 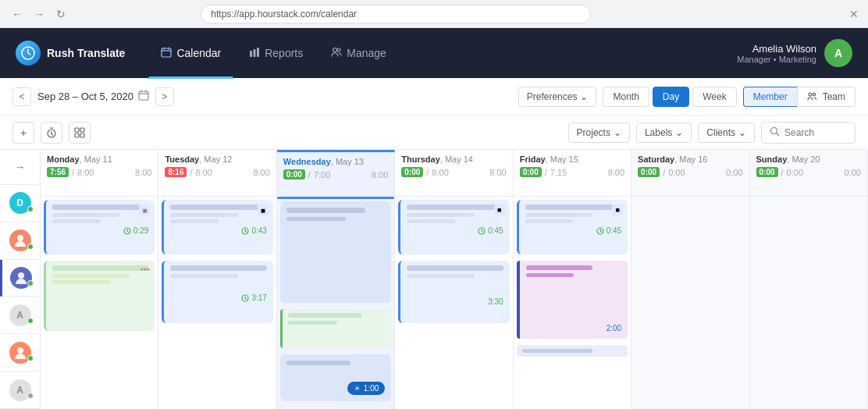 I want to click on nav-manage: Manage, so click(x=359, y=53).